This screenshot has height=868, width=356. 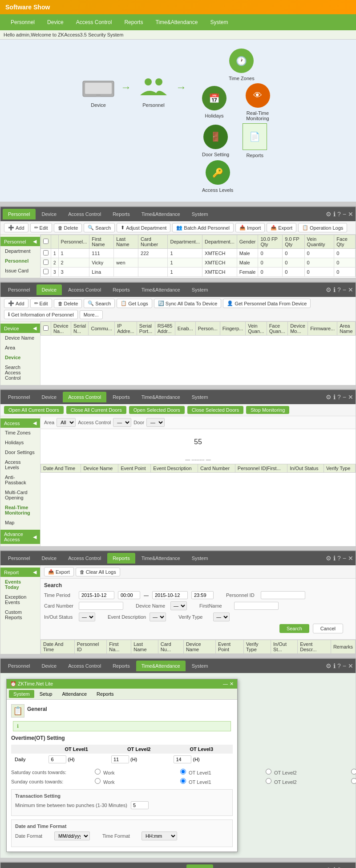 I want to click on col-faceq: Face Quan..., so click(x=277, y=329).